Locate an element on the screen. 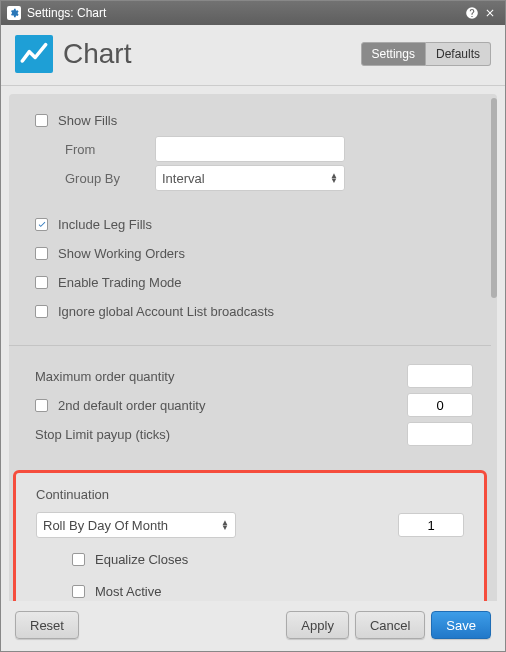  help-icon is located at coordinates (472, 13).